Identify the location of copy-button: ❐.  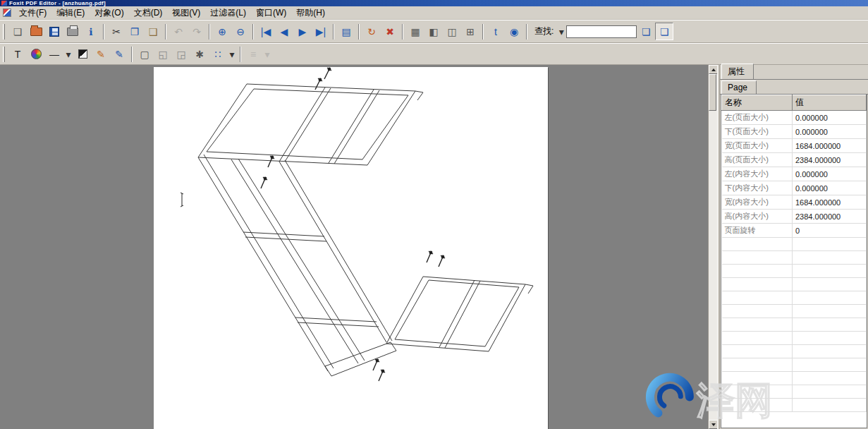
(135, 31).